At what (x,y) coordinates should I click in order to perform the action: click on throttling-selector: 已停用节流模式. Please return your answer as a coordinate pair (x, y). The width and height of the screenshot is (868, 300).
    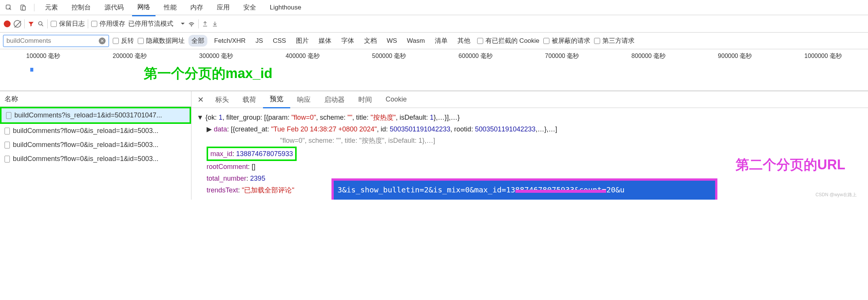
    Looking at the image, I should click on (157, 23).